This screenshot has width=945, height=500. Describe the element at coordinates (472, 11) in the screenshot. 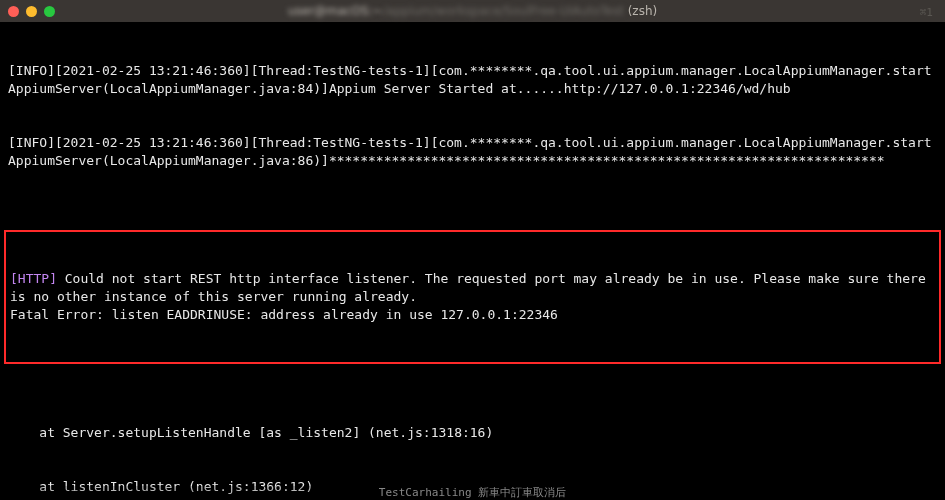

I see `titlebar: user@macOS:~/appium/workspace/SoulFree-U…` at that location.